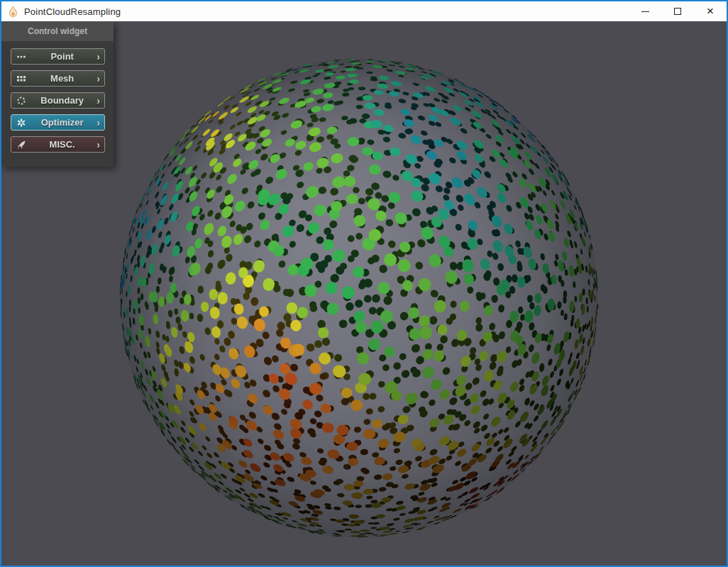  What do you see at coordinates (364, 11) in the screenshot?
I see `titlebar: PointCloudResampling ×` at bounding box center [364, 11].